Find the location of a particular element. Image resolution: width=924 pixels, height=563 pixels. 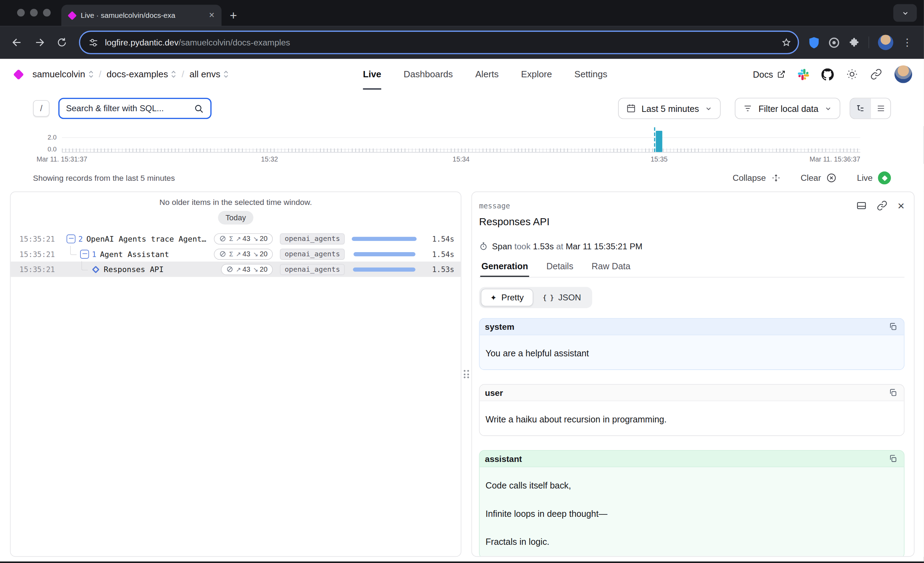

browser-profile-avatar is located at coordinates (886, 42).